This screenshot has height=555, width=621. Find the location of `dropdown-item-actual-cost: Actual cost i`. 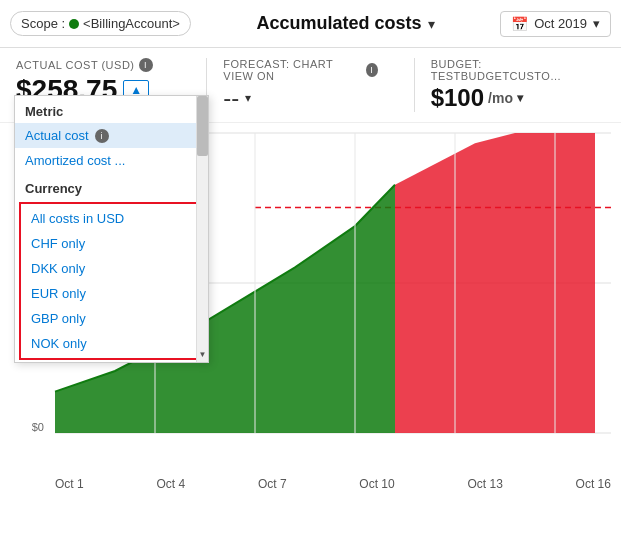

dropdown-item-actual-cost: Actual cost i is located at coordinates (112, 136).